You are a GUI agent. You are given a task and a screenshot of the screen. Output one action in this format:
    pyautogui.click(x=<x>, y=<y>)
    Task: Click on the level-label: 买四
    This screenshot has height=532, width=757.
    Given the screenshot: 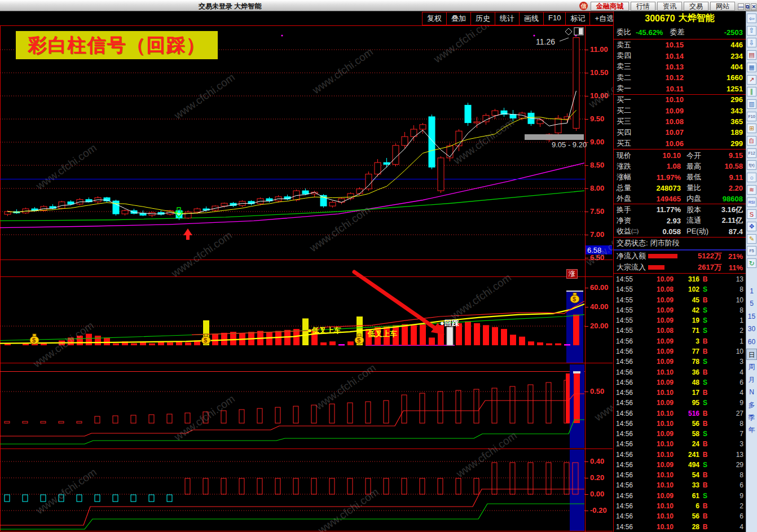 What is the action you would take?
    pyautogui.click(x=629, y=133)
    